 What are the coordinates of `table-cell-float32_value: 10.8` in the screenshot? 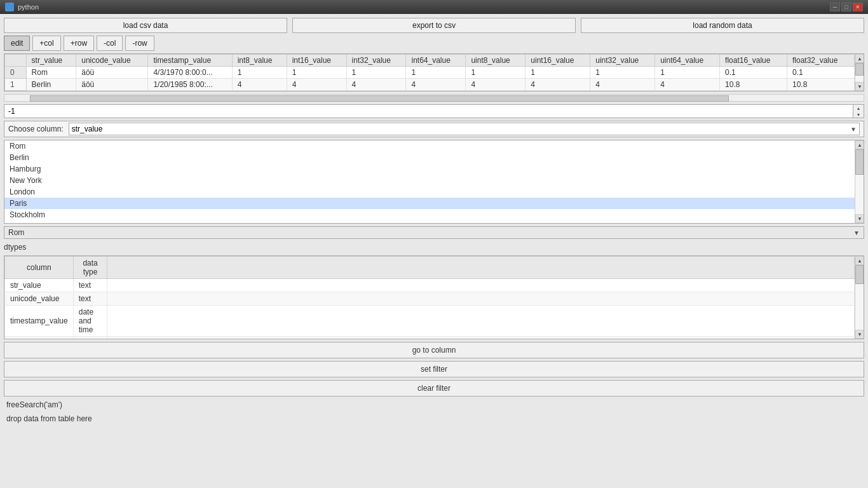 It's located at (820, 85).